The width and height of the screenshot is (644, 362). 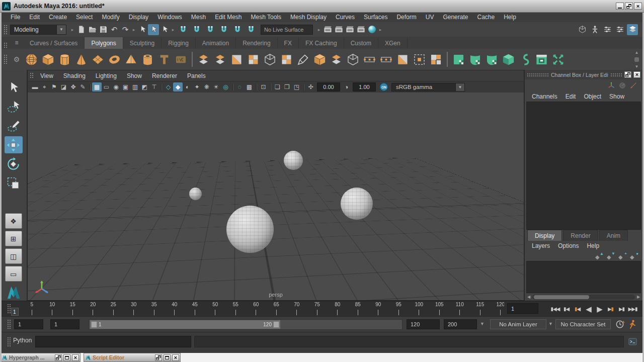 I want to click on svg-tool-button, so click(x=181, y=59).